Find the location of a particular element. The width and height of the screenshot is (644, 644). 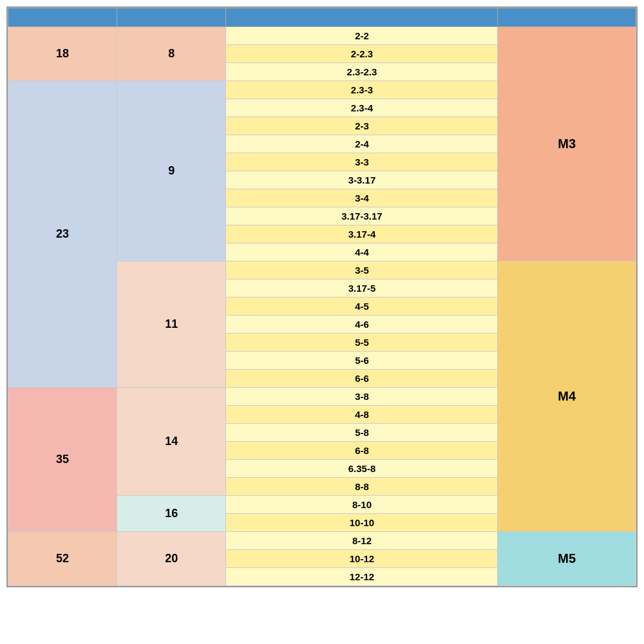

header-outer is located at coordinates (171, 18).